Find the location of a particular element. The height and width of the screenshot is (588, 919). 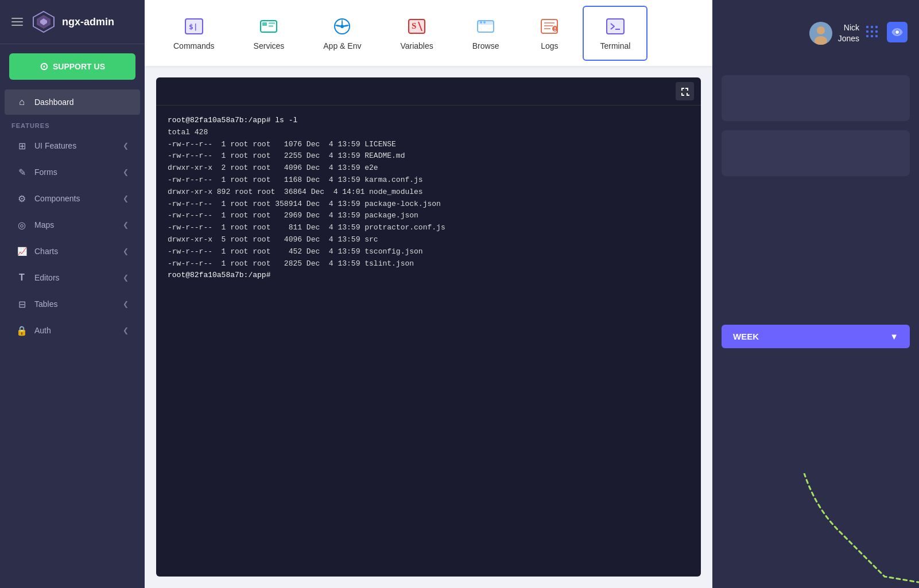

tab-terminal-label: Terminal is located at coordinates (615, 46).